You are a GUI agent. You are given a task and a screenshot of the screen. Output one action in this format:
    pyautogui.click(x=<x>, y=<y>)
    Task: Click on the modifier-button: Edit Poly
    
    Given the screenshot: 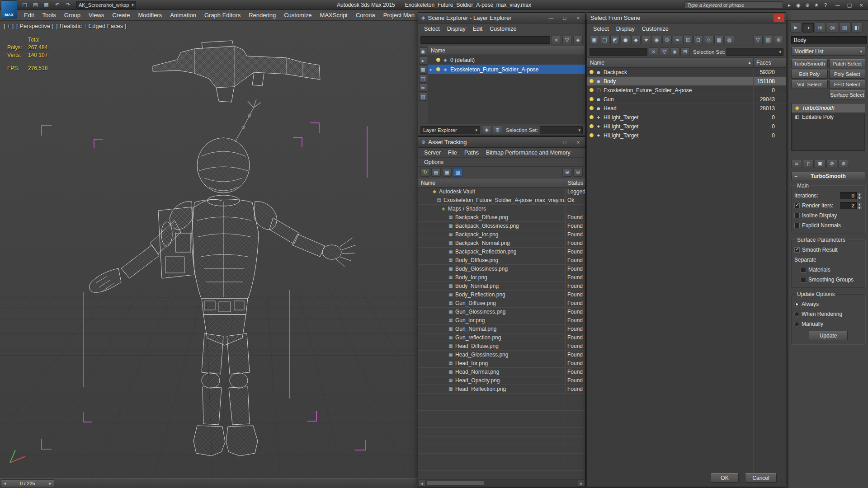 What is the action you would take?
    pyautogui.click(x=809, y=74)
    